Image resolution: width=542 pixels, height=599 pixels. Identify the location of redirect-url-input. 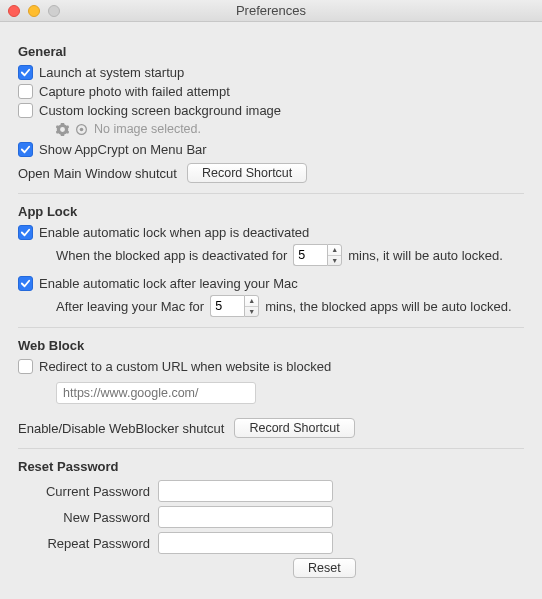
(156, 393).